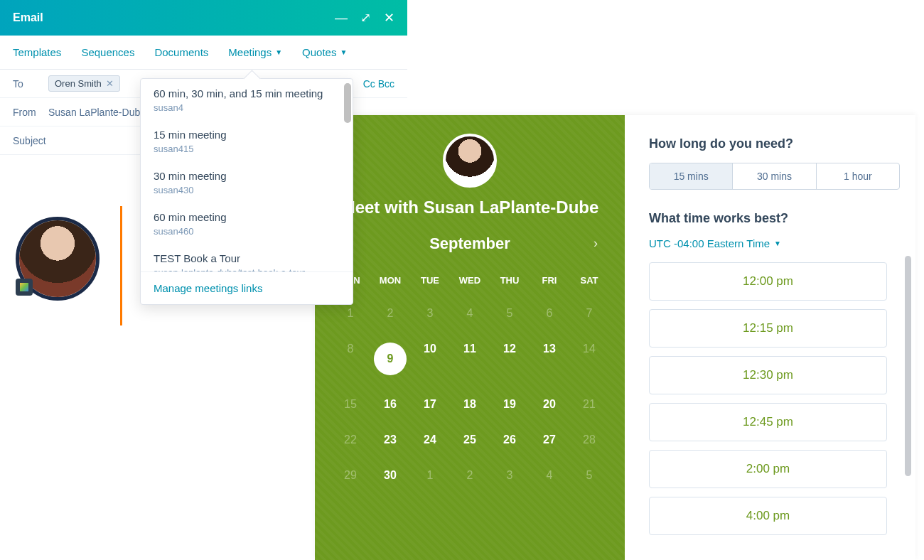 The image size is (924, 560). I want to click on calendar-day: 16, so click(390, 404).